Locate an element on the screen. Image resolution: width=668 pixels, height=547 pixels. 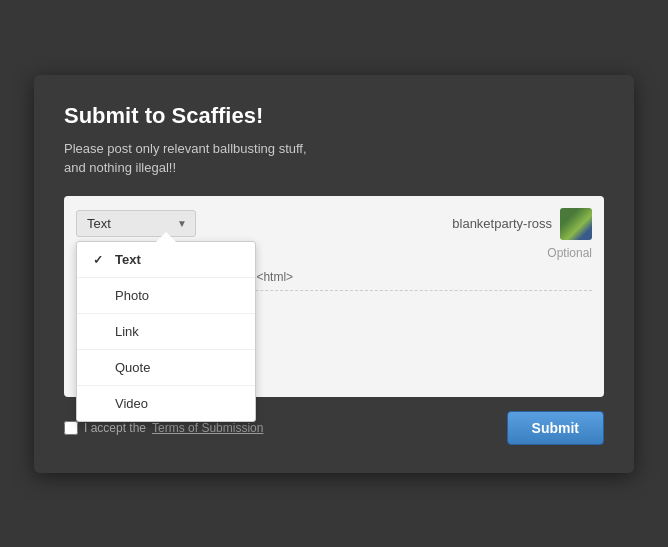
toolbar-html-button: <html> is located at coordinates (274, 277).